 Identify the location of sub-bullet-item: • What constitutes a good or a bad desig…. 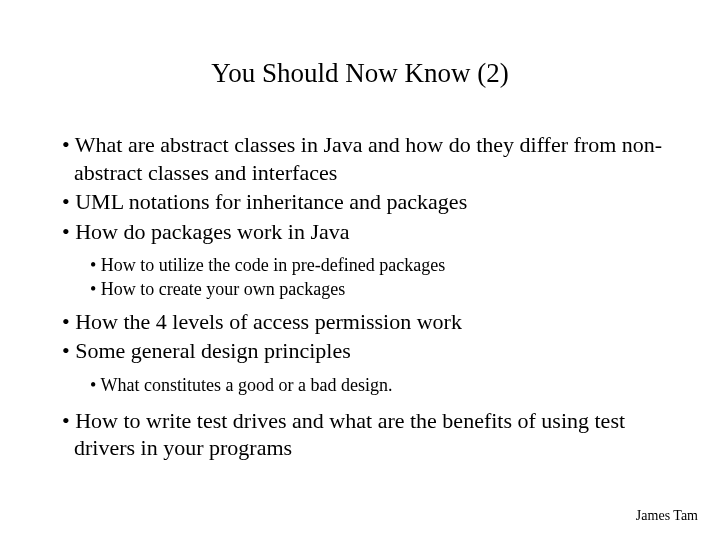
(380, 385).